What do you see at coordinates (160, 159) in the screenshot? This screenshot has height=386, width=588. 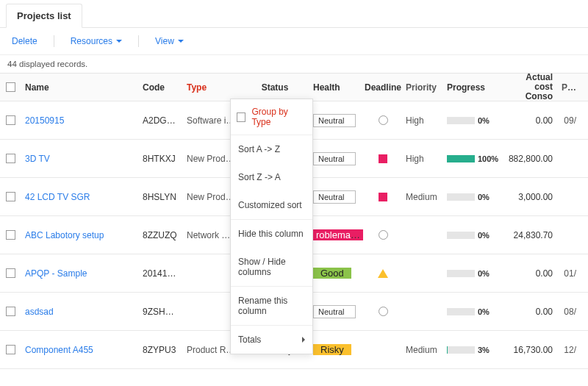 I see `project-code: 8HTKXJ` at bounding box center [160, 159].